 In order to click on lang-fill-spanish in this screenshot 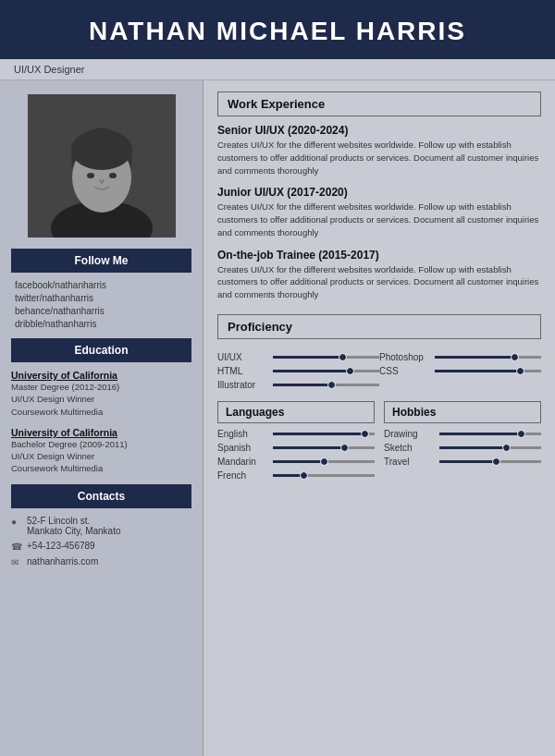, I will do `click(309, 447)`.